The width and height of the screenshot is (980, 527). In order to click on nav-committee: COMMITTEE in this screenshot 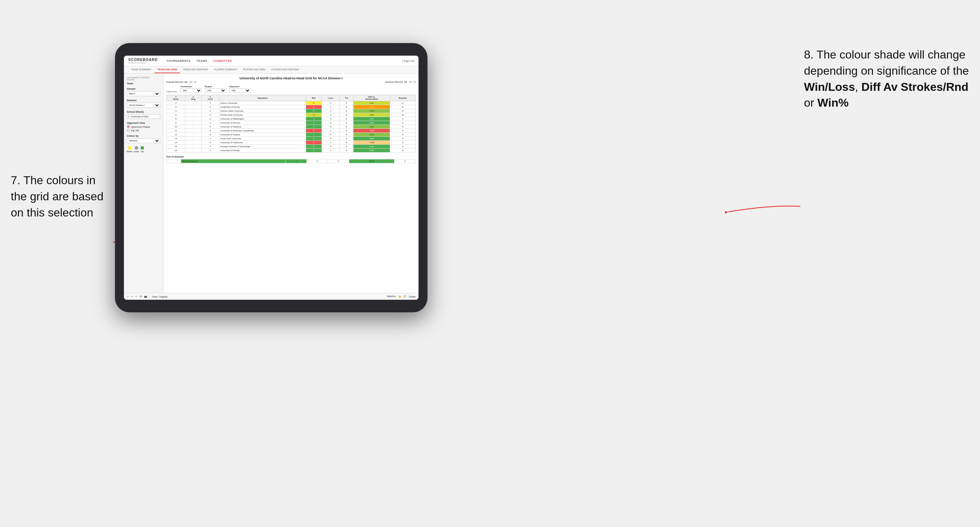, I will do `click(223, 61)`.